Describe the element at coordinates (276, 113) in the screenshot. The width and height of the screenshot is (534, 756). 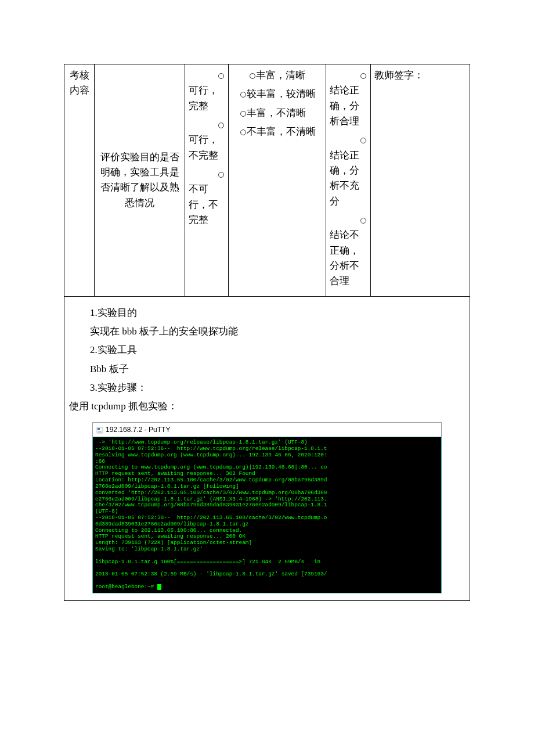
I see `opt-label: 丰富，不清晰` at that location.